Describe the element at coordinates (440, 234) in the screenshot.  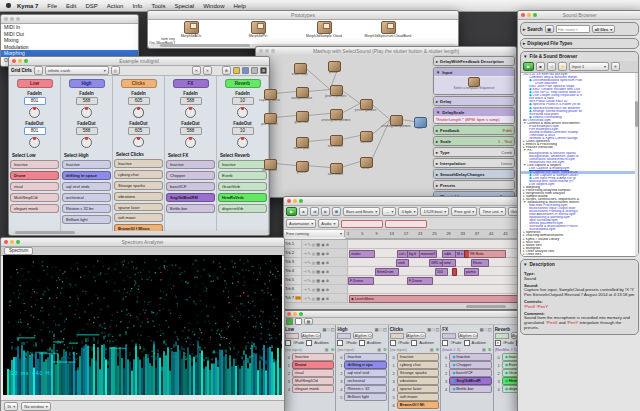
I see `timeline-ruler: 15913172125293337414549` at that location.